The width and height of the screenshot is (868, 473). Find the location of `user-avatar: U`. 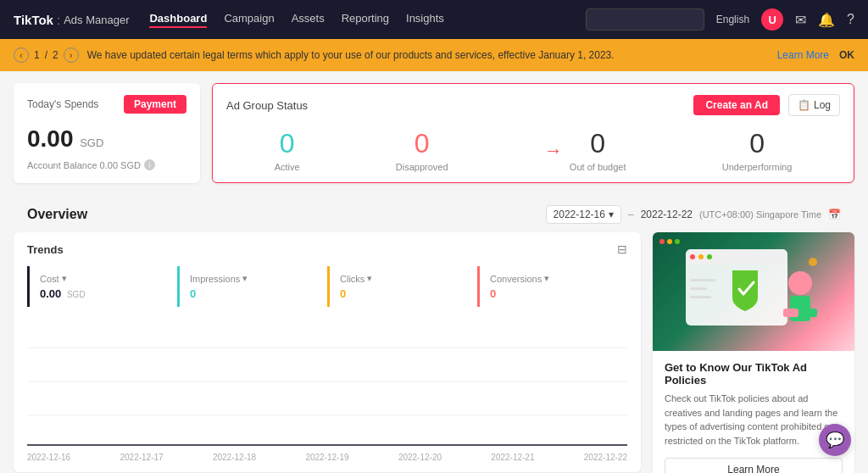

user-avatar: U is located at coordinates (772, 19).